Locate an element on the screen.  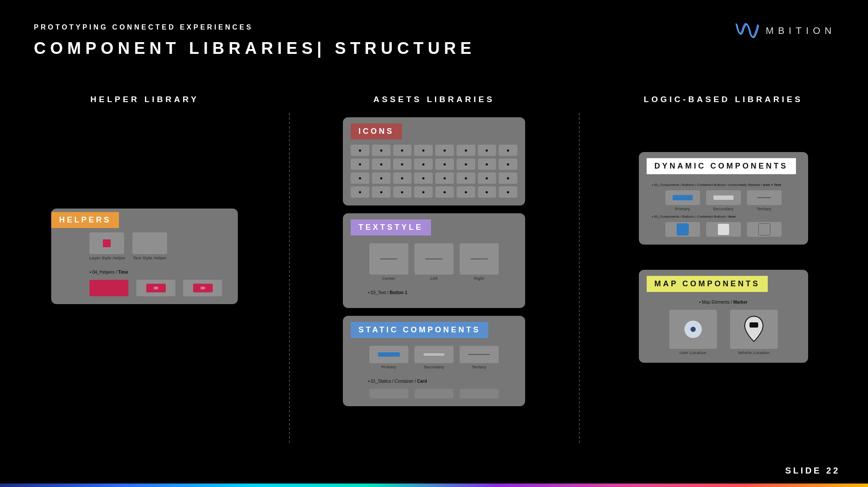
static-components-label: STATIC COMPONENTS is located at coordinates (419, 330).